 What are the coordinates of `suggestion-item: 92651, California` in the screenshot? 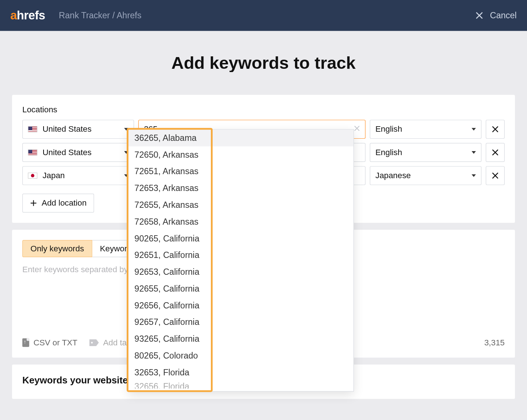 It's located at (241, 255).